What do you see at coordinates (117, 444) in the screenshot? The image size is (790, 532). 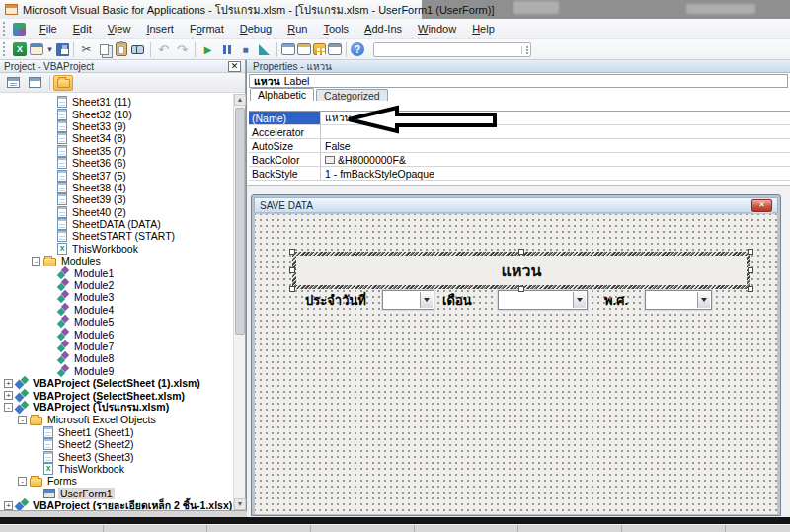 I see `project-tree-item: Sheet2 (Sheet2)` at bounding box center [117, 444].